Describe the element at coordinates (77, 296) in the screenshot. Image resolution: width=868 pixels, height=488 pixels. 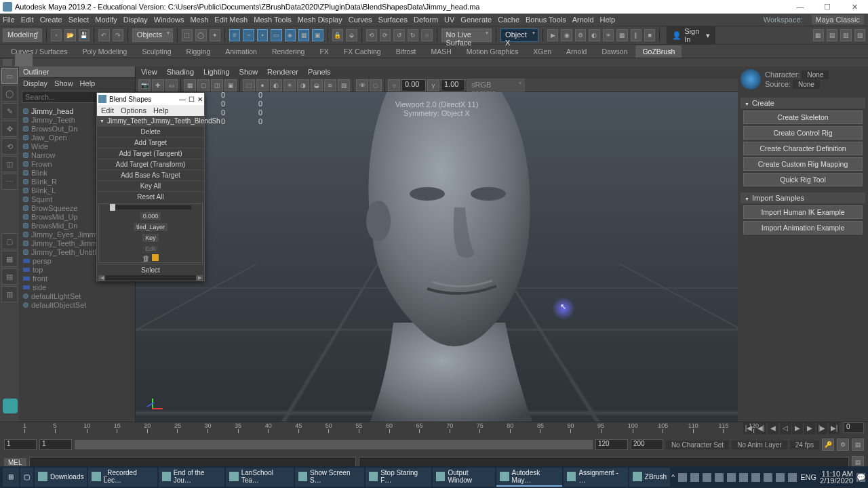
I see `outliner-set: defaultLightSet` at that location.